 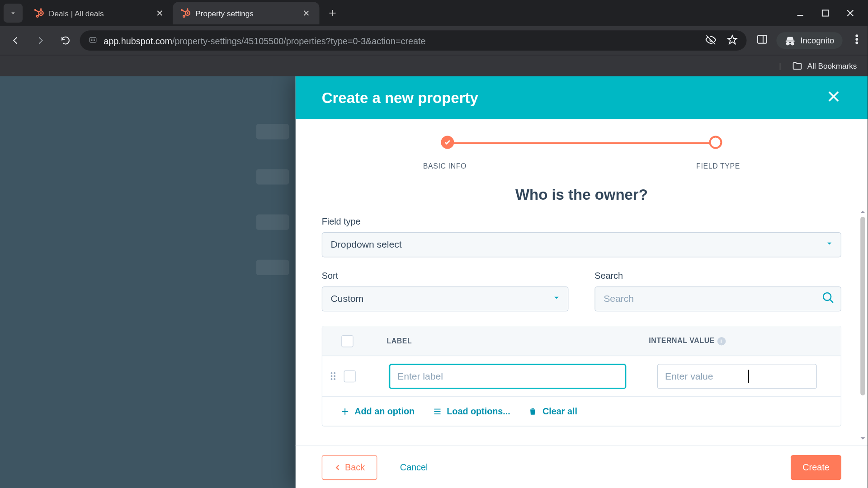 I want to click on step-basic-info-dot, so click(x=448, y=143).